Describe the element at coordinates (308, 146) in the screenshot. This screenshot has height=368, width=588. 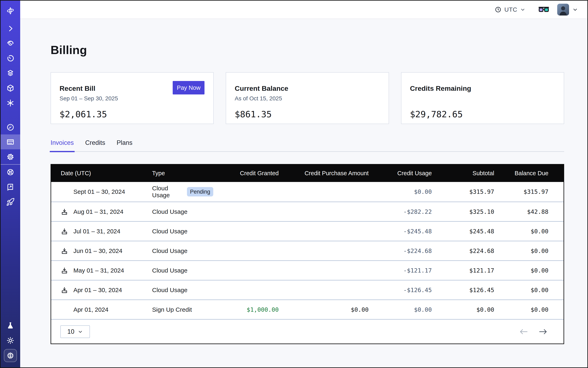
I see `billing-tabs: Invoices Credits Plans` at that location.